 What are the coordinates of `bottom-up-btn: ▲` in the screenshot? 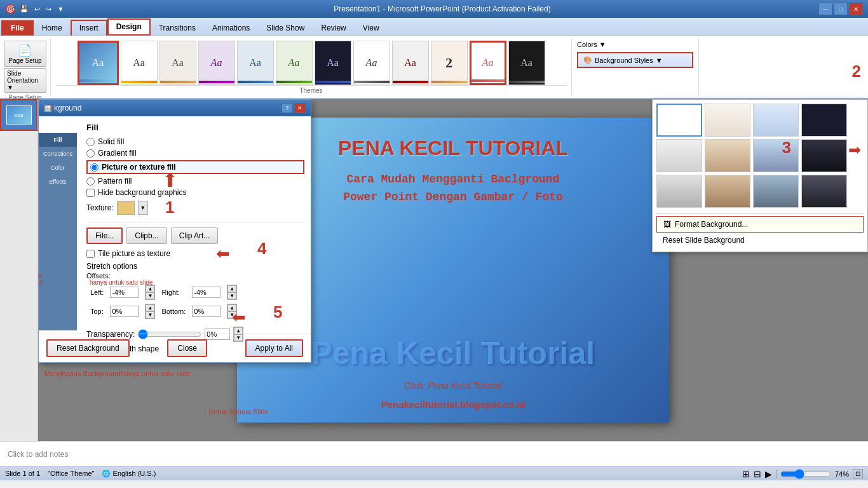 It's located at (232, 308).